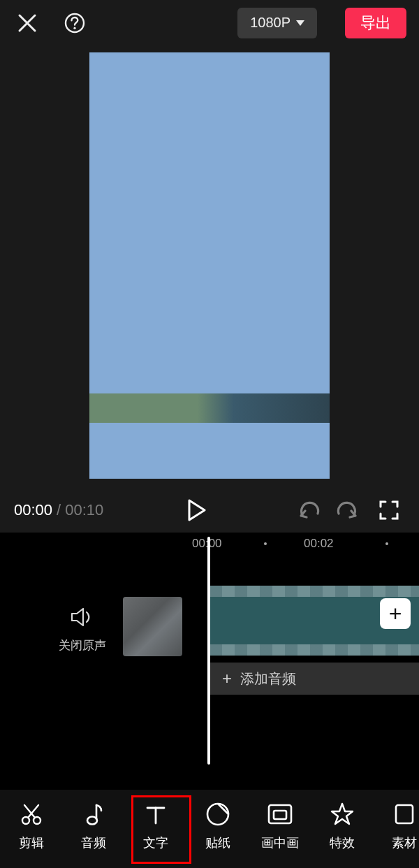  I want to click on ruler-tick-1: 00:02, so click(318, 544).